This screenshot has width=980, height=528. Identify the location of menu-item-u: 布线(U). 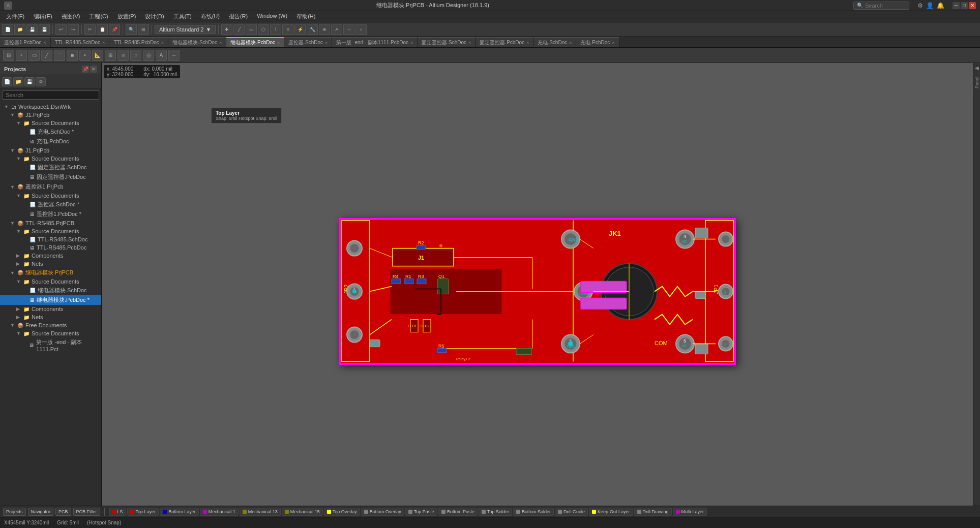
(211, 16).